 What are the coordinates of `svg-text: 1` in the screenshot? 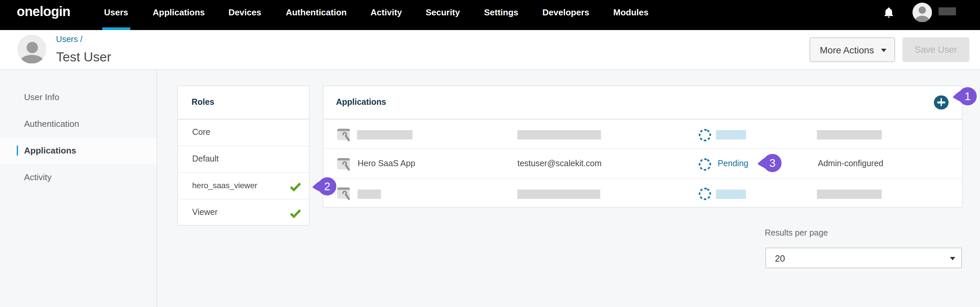 It's located at (968, 96).